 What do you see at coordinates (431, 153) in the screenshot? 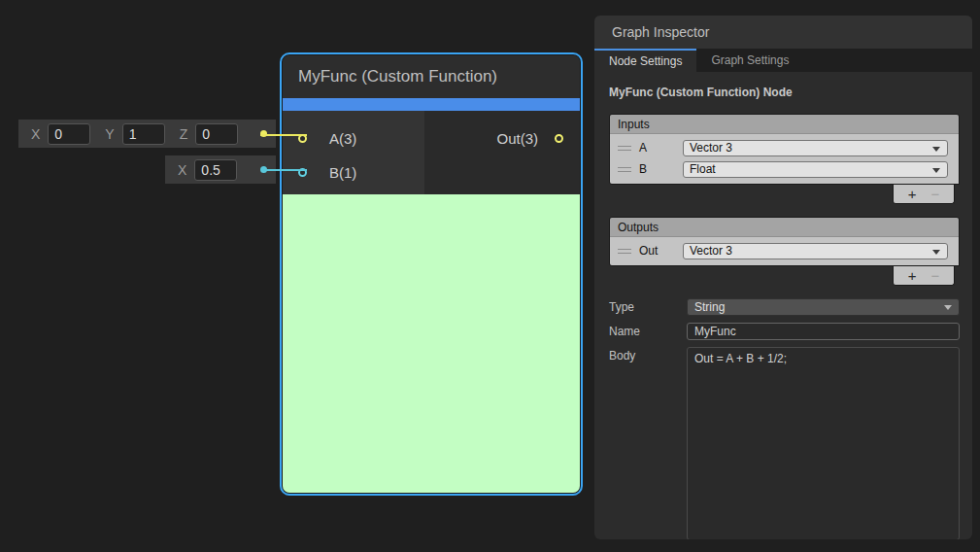
I see `node-ports-area: A(3) B(1) Out(3)` at bounding box center [431, 153].